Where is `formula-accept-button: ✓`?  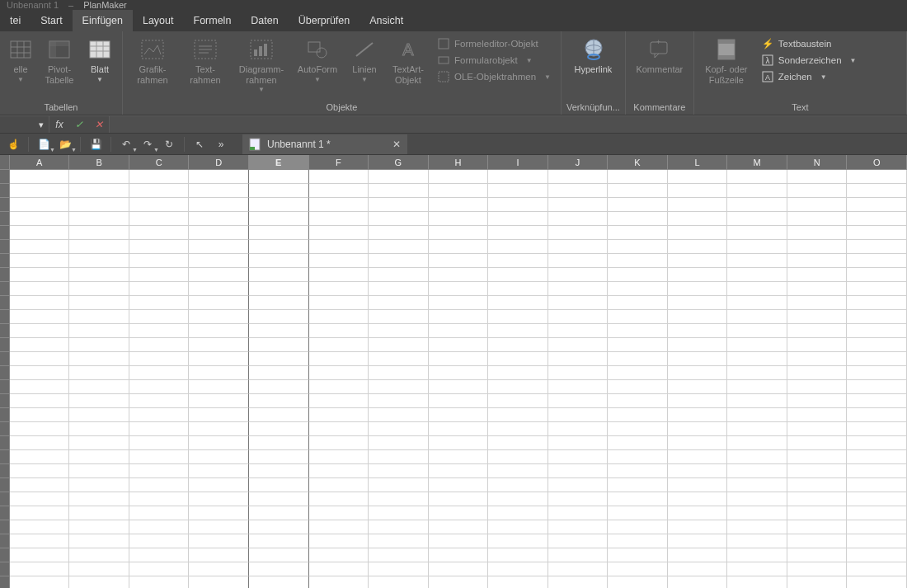 formula-accept-button: ✓ is located at coordinates (79, 125).